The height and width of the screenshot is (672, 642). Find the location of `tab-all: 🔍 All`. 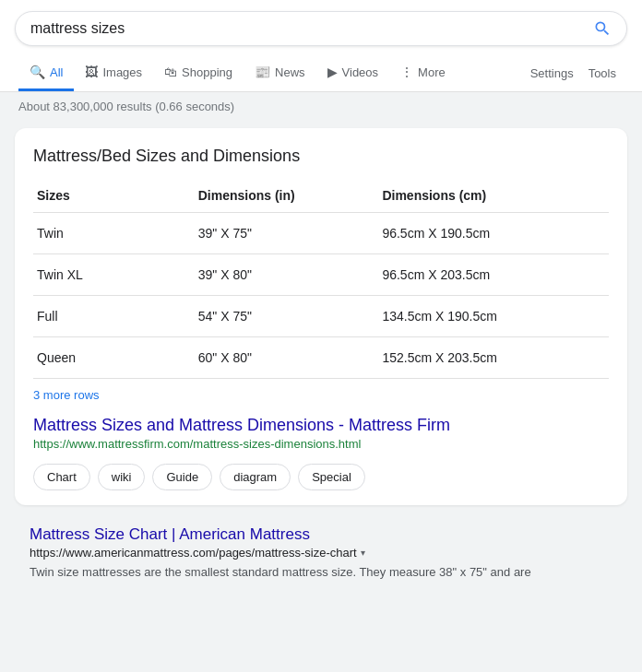

tab-all: 🔍 All is located at coordinates (46, 74).